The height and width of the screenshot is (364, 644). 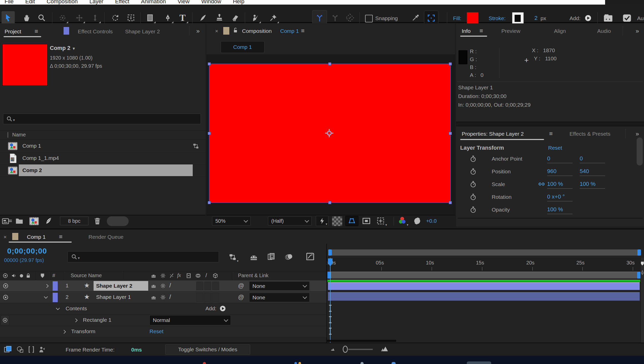 I want to click on comp-viewer-tab: Comp 1, so click(x=243, y=47).